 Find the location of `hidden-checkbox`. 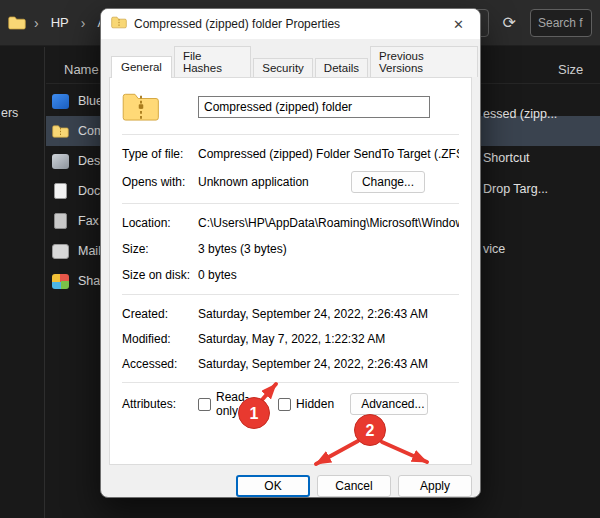

hidden-checkbox is located at coordinates (284, 404).